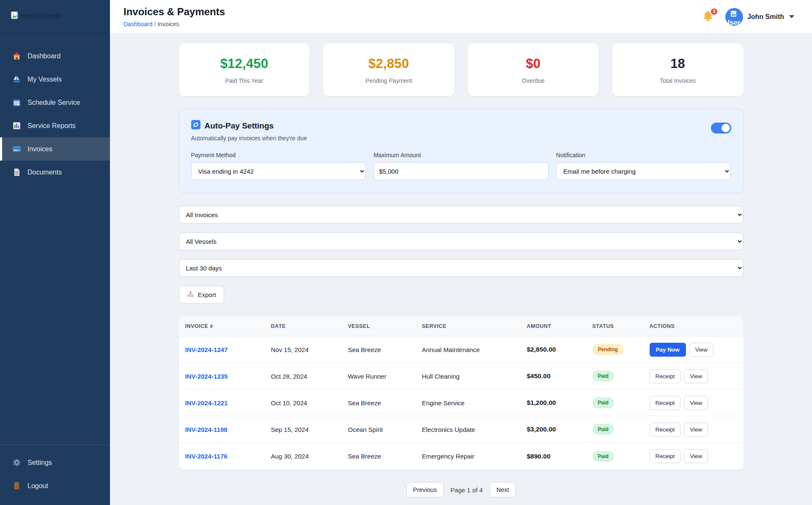 The image size is (812, 505). Describe the element at coordinates (708, 17) in the screenshot. I see `notifications-button: 3` at that location.